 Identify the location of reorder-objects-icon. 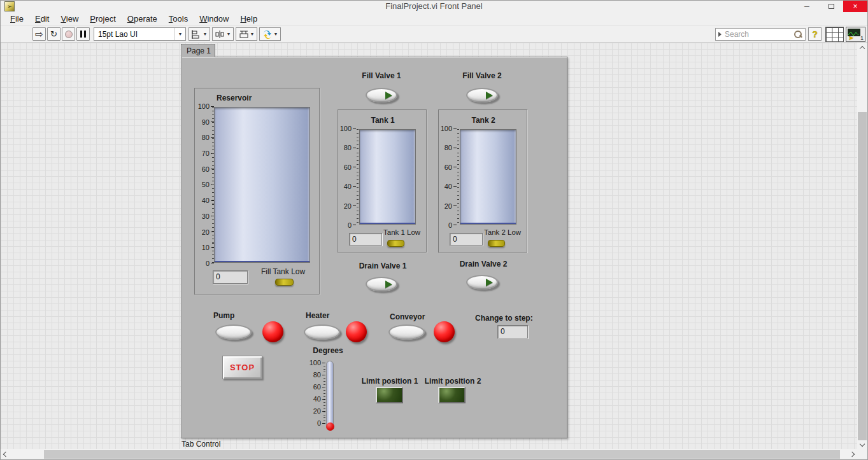
(267, 34).